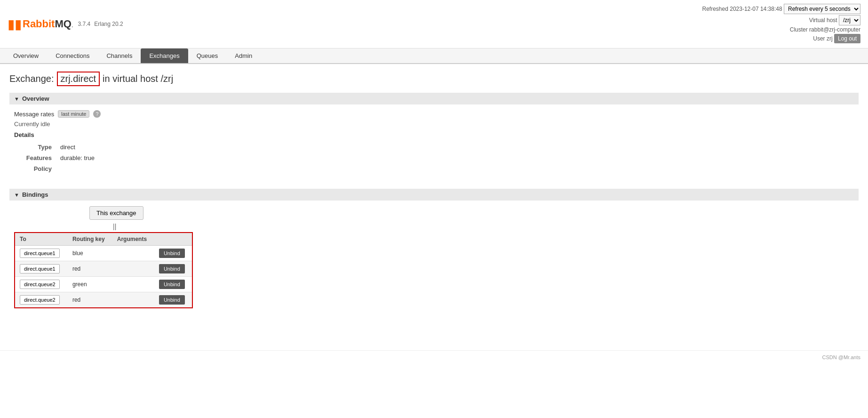  I want to click on footer-text: CSDN @Mr.ants, so click(841, 357).